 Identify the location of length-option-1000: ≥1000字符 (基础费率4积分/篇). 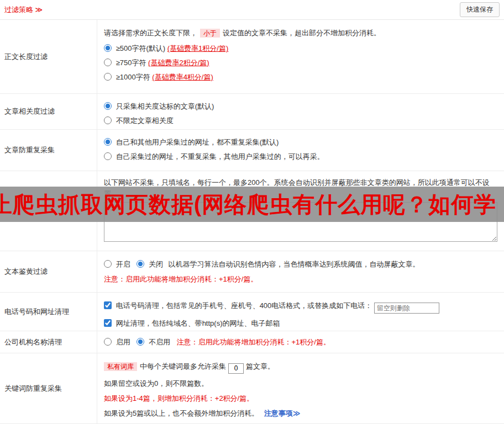
(301, 77).